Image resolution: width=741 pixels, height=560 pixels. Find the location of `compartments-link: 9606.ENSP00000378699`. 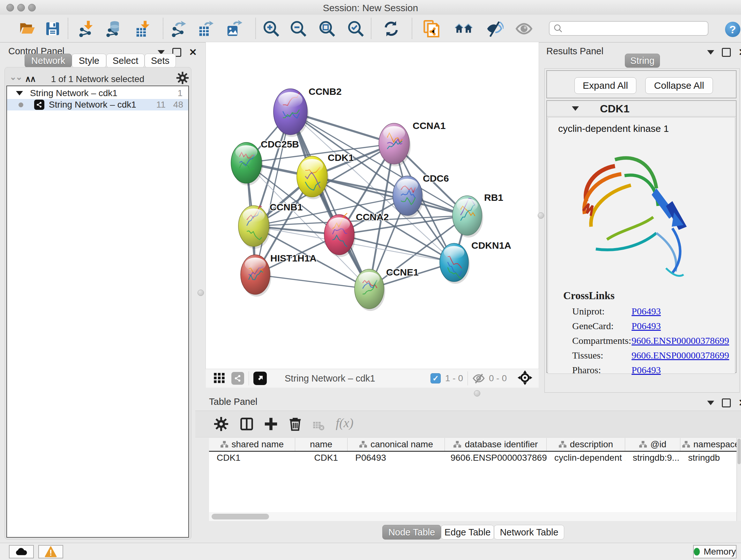

compartments-link: 9606.ENSP00000378699 is located at coordinates (680, 340).